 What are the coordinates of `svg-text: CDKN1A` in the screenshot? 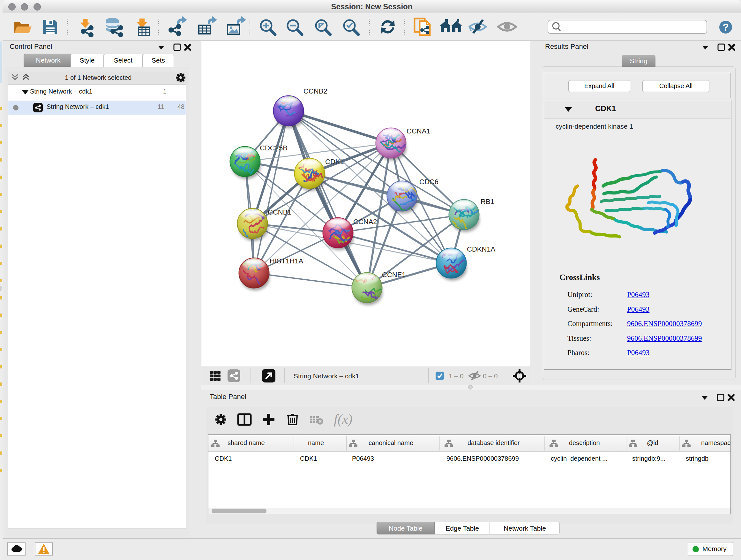 It's located at (481, 249).